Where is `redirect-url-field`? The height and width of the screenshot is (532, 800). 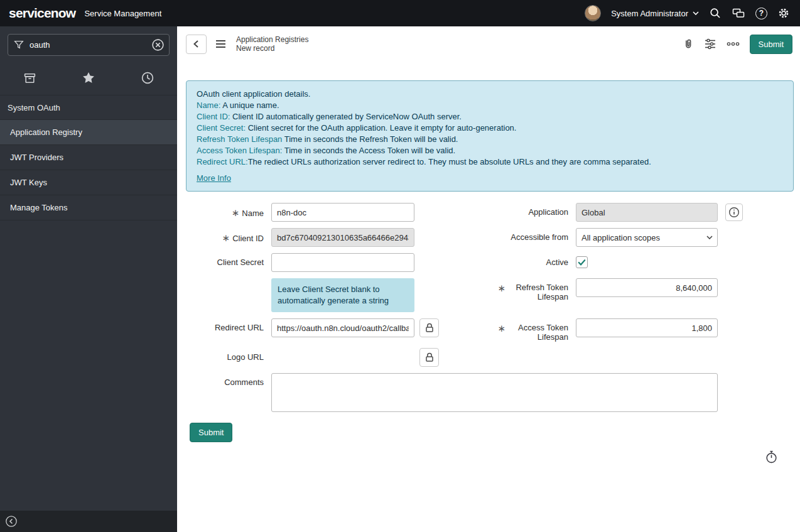
redirect-url-field is located at coordinates (343, 328).